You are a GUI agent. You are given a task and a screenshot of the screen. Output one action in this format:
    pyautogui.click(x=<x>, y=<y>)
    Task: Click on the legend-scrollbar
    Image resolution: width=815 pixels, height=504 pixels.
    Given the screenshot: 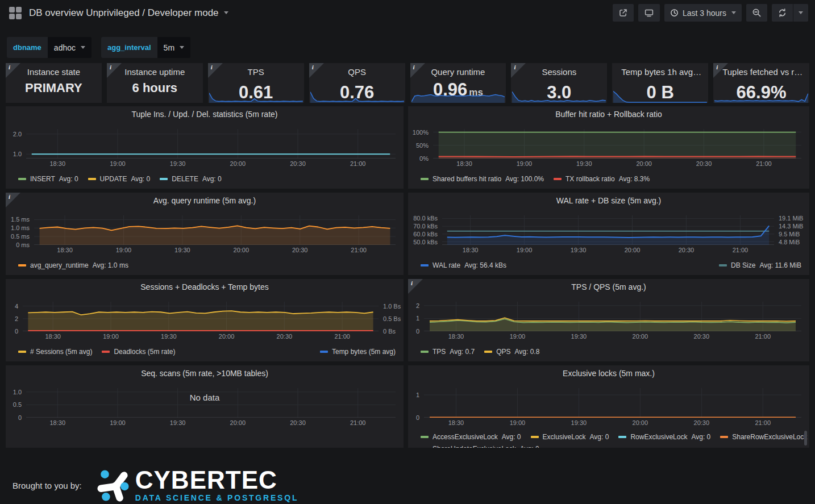 What is the action you would take?
    pyautogui.click(x=806, y=438)
    